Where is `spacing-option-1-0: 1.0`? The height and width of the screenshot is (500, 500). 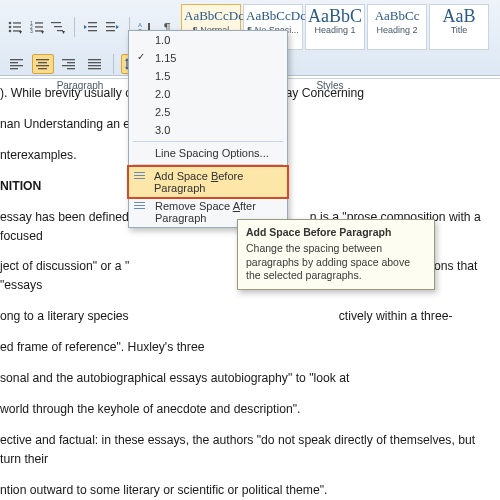
spacing-option-1-0: 1.0 is located at coordinates (208, 40).